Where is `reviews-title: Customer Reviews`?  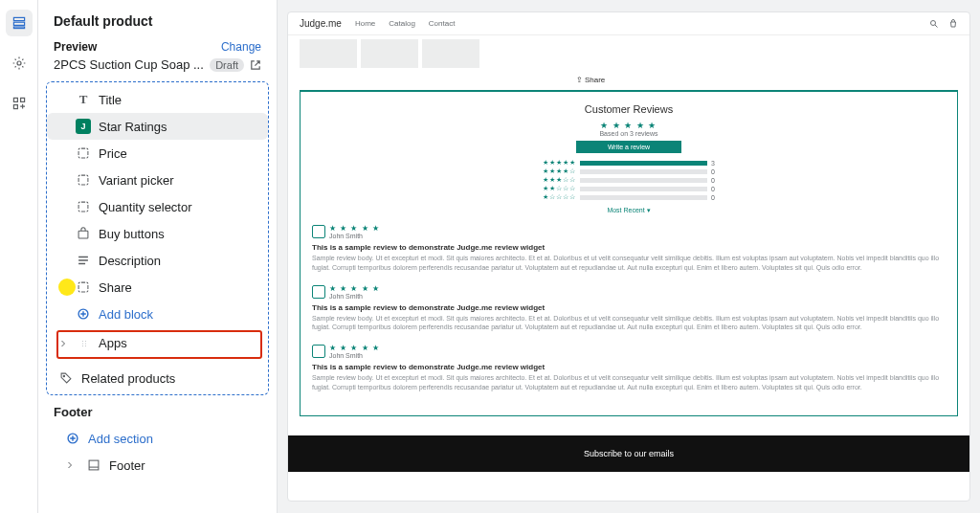 reviews-title: Customer Reviews is located at coordinates (629, 109).